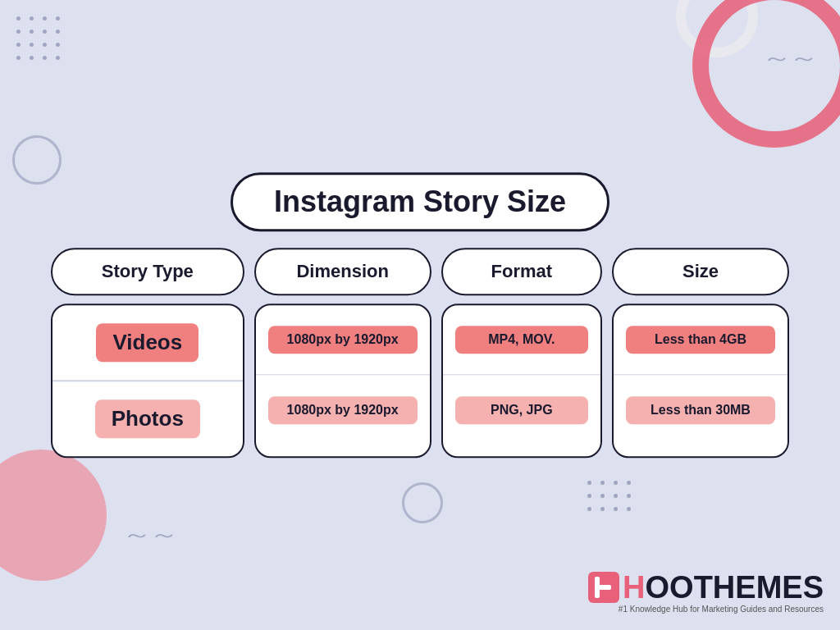  I want to click on format-videos-value: MP4, MOV., so click(522, 340).